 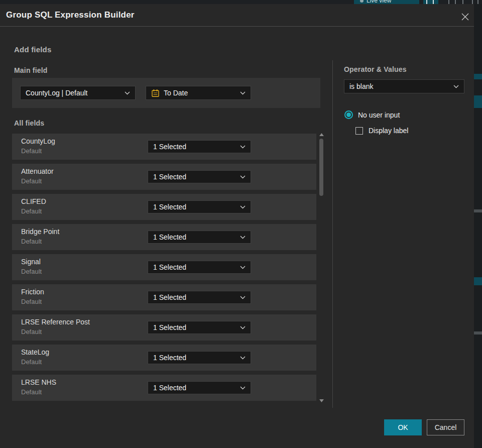 What do you see at coordinates (348, 115) in the screenshot?
I see `radio-selected-icon` at bounding box center [348, 115].